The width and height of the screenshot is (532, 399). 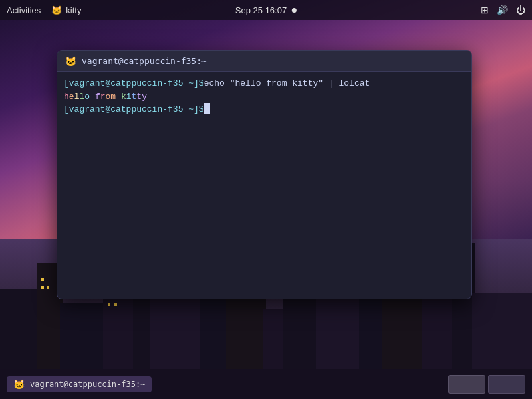 I want to click on taskbar-terminal-label: vagrant@catppuccin-f35:~, so click(x=88, y=384).